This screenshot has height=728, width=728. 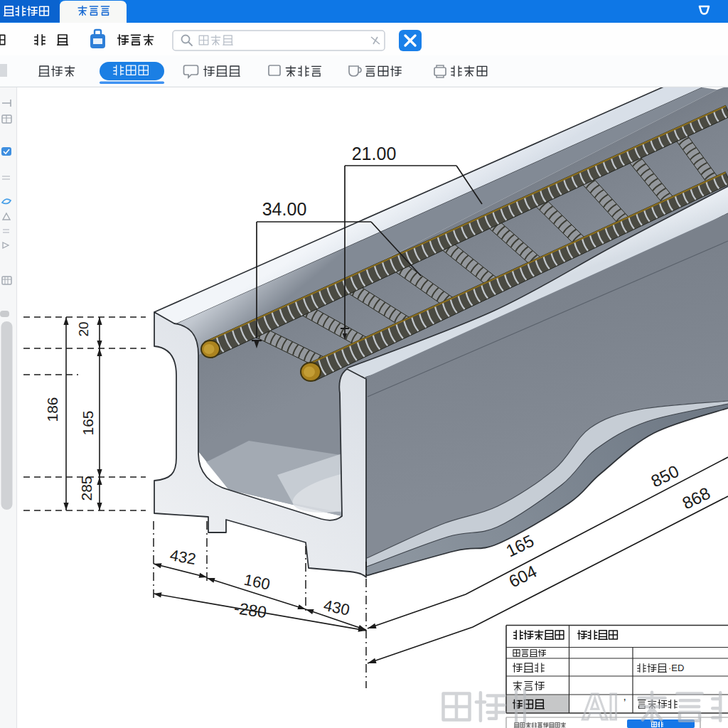 I want to click on svg-text: 20, so click(x=84, y=328).